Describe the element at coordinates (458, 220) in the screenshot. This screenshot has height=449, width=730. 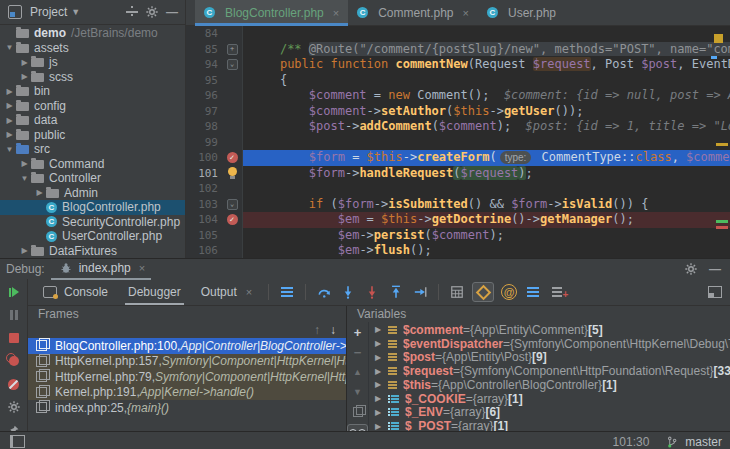
I see `code-line-104: 104✓ $em = $this->getDoctrine()->getMana…` at that location.